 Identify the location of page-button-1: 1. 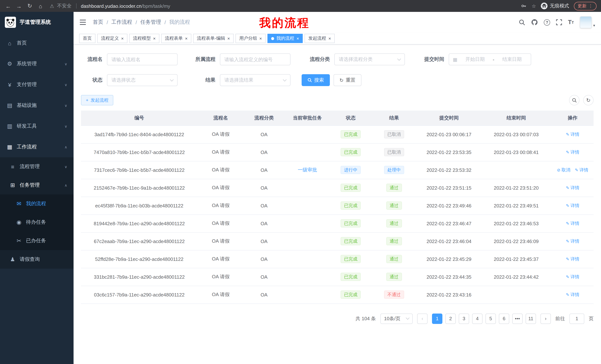
(437, 319).